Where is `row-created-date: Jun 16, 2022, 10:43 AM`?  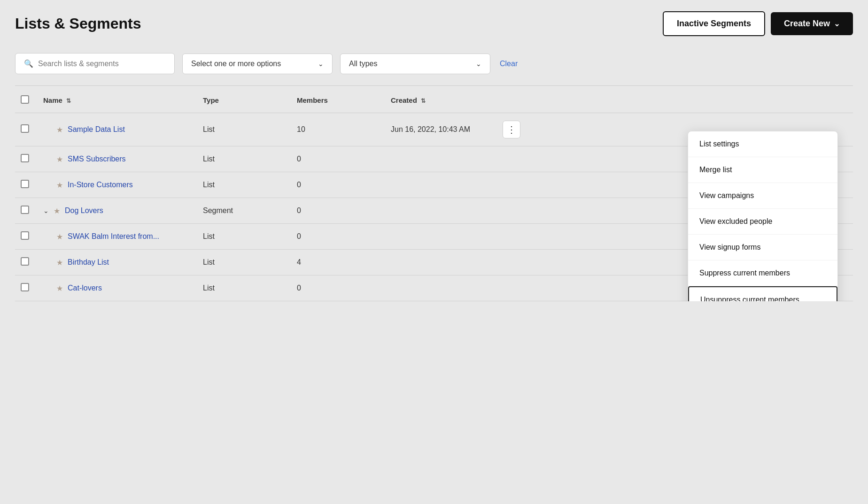 row-created-date: Jun 16, 2022, 10:43 AM is located at coordinates (430, 130).